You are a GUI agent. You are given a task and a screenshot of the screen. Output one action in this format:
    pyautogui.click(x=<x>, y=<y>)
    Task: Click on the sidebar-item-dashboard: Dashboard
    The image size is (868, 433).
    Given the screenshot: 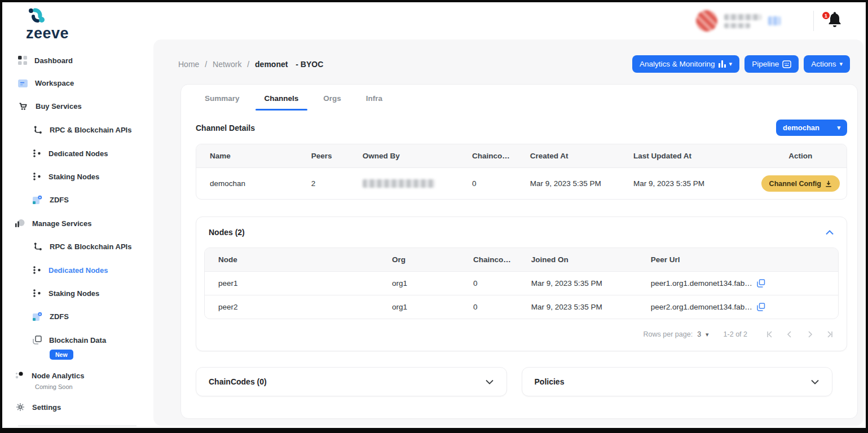 What is the action you would take?
    pyautogui.click(x=85, y=60)
    